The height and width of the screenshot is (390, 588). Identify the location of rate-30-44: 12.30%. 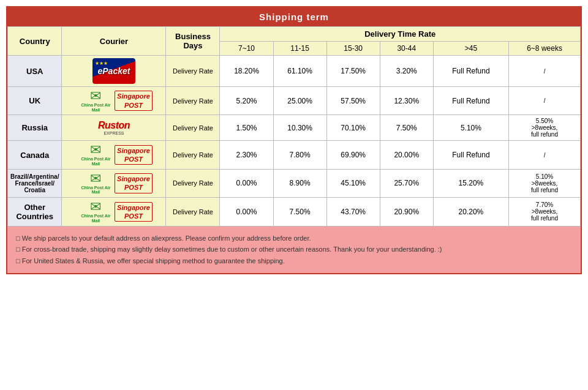
(407, 101).